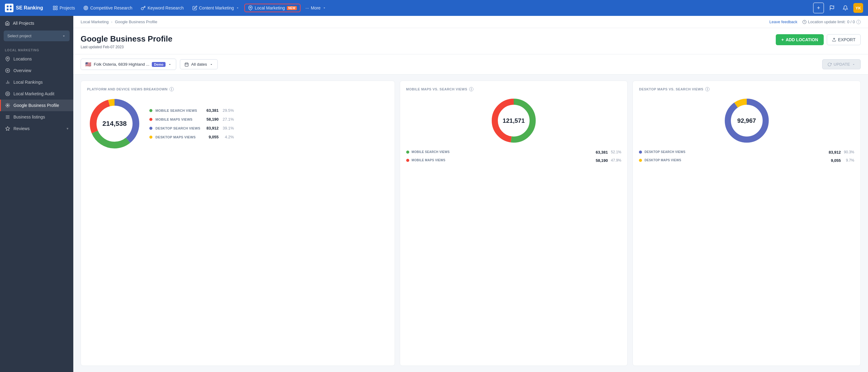 The image size is (868, 372). I want to click on reviews-icon, so click(8, 129).